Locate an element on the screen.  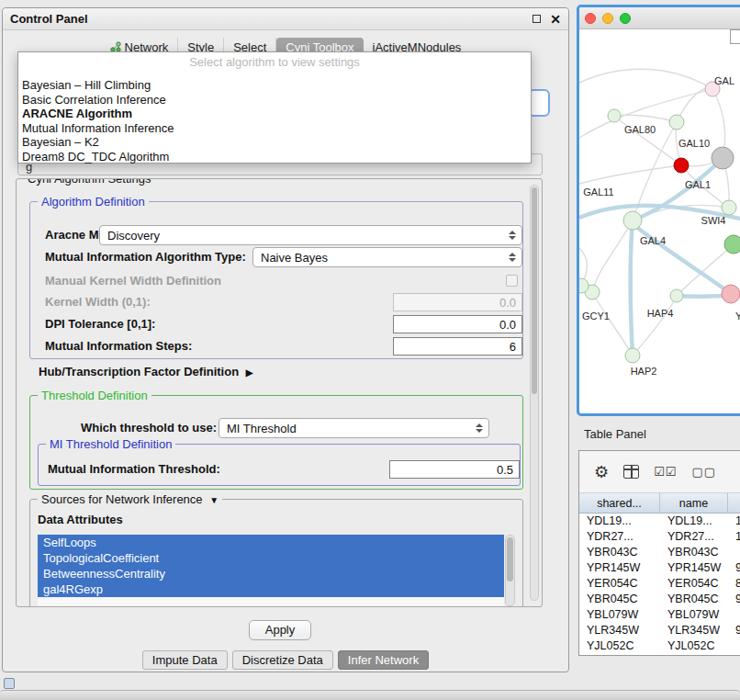
mi-threshold-field: 0.5 is located at coordinates (454, 469).